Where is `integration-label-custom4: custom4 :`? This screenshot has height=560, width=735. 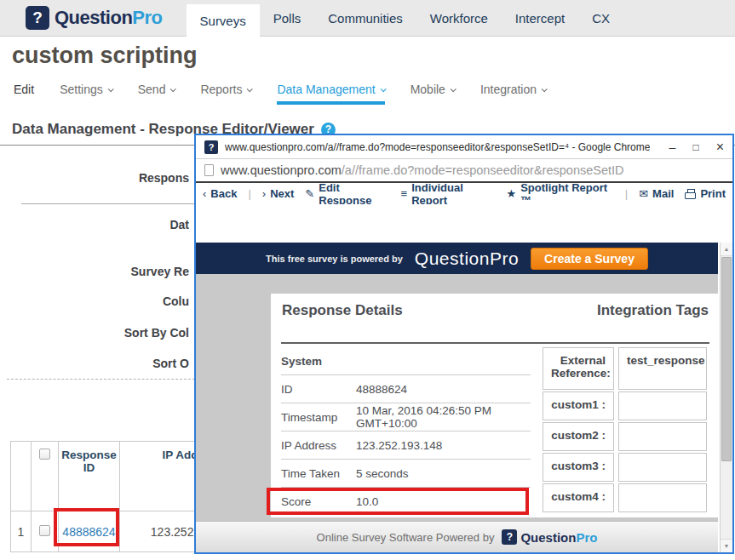
integration-label-custom4: custom4 : is located at coordinates (578, 498).